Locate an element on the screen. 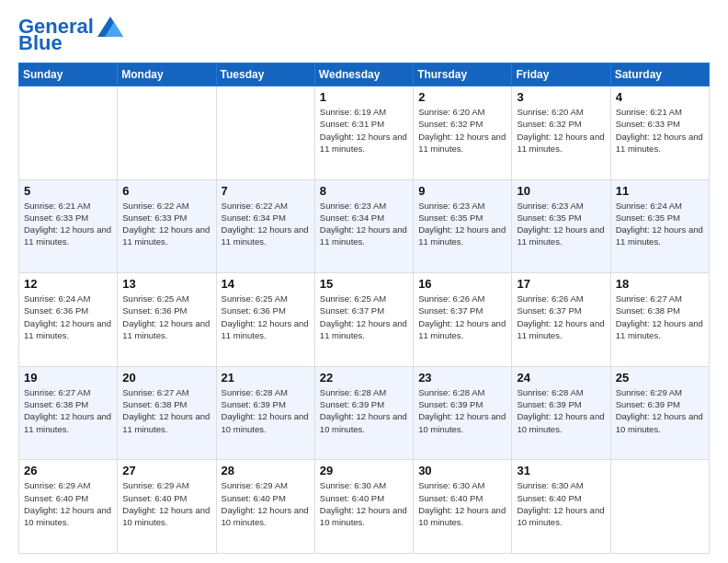 Image resolution: width=728 pixels, height=563 pixels. day-number: 26 is located at coordinates (68, 471).